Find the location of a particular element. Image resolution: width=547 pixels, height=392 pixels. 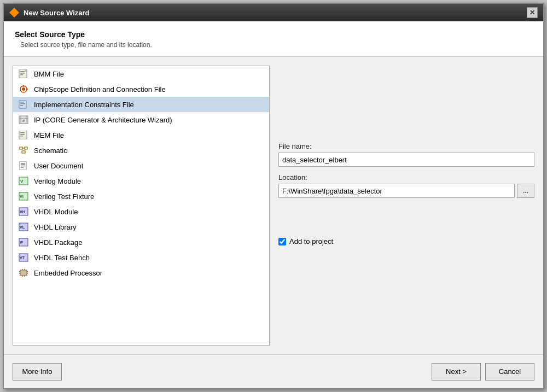

add-to-project-checkbox is located at coordinates (282, 242).